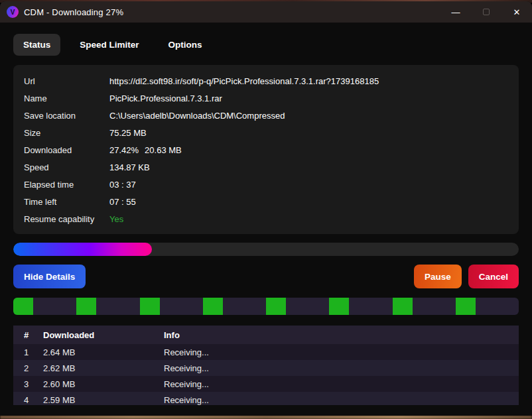 This screenshot has height=419, width=532. I want to click on size-value: 75.25 MB, so click(128, 133).